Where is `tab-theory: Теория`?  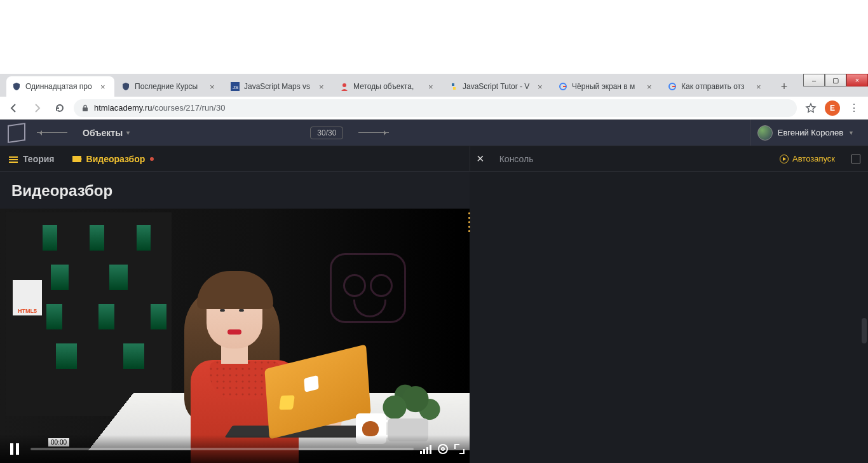
tab-theory: Теория is located at coordinates (32, 159).